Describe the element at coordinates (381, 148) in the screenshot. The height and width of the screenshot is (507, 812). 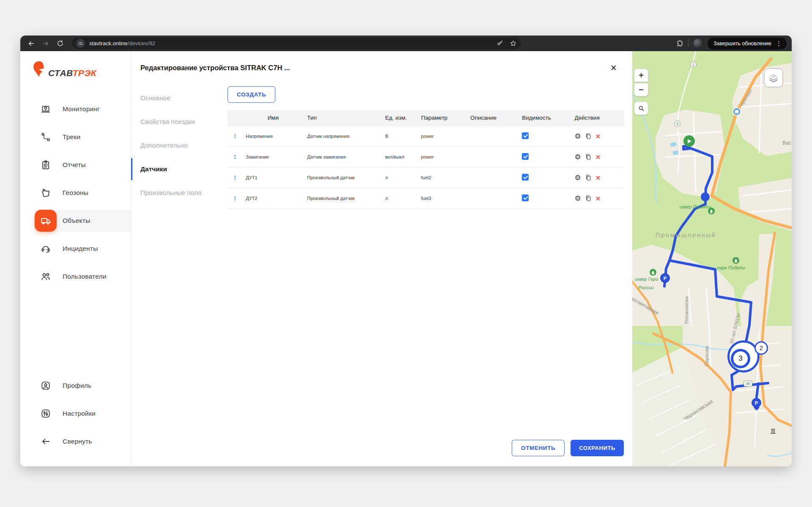
I see `dialog-body: Основное Свойства поездки Дополнительно …` at that location.